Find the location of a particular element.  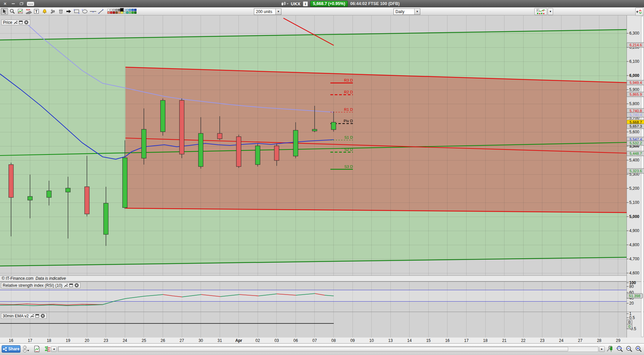

chart-style-button is located at coordinates (541, 11).